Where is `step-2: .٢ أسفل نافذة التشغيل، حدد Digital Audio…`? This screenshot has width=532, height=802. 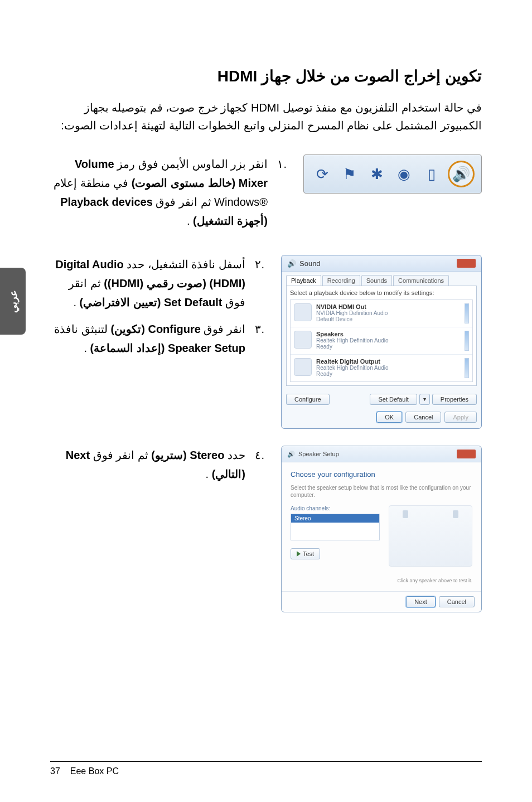 step-2: .٢ أسفل نافذة التشغيل، حدد Digital Audio… is located at coordinates (157, 283).